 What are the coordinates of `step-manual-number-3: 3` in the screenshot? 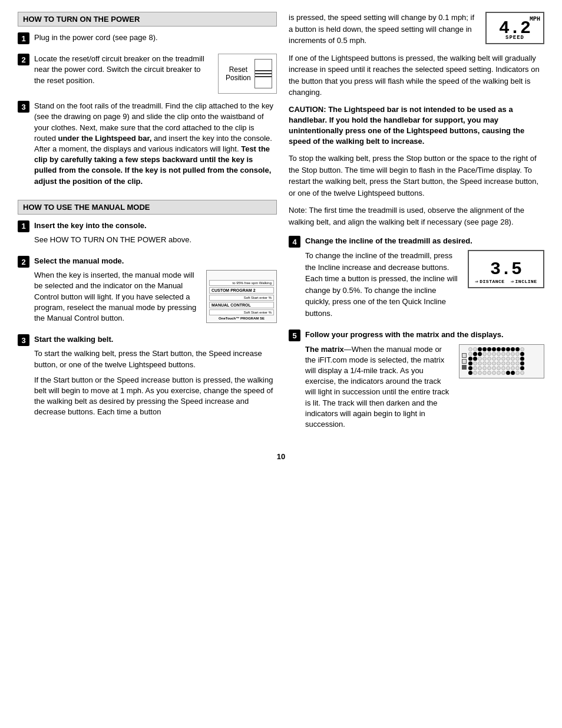 It's located at (24, 340).